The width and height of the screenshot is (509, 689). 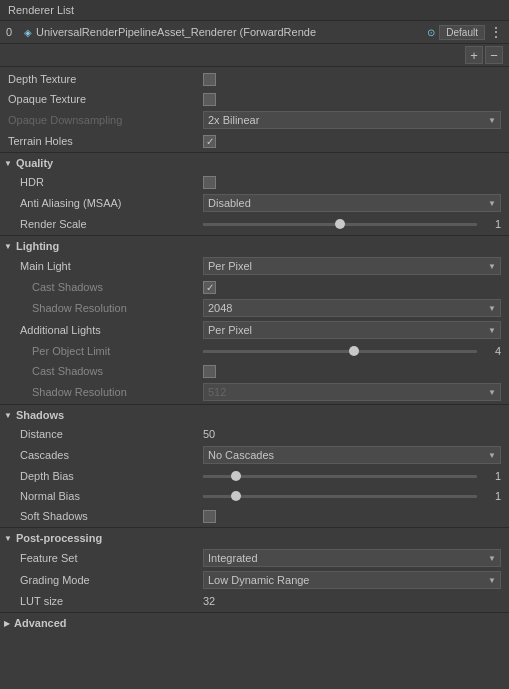 I want to click on main-cast-shadows-value: ✓, so click(x=352, y=288).